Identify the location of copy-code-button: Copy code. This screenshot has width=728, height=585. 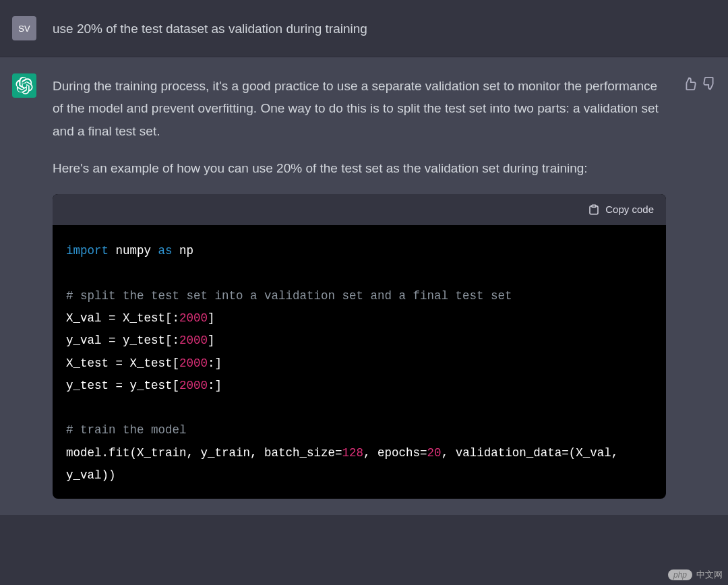
(621, 210).